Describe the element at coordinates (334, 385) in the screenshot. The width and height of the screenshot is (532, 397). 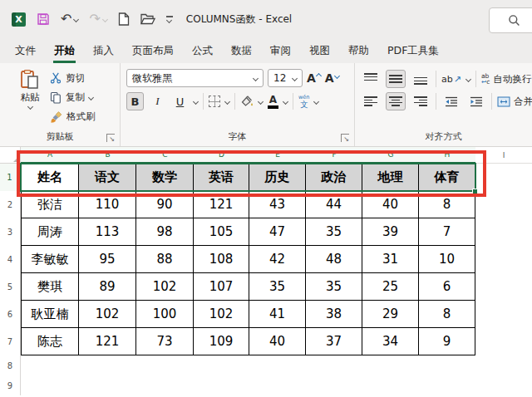
I see `cell-f9` at that location.